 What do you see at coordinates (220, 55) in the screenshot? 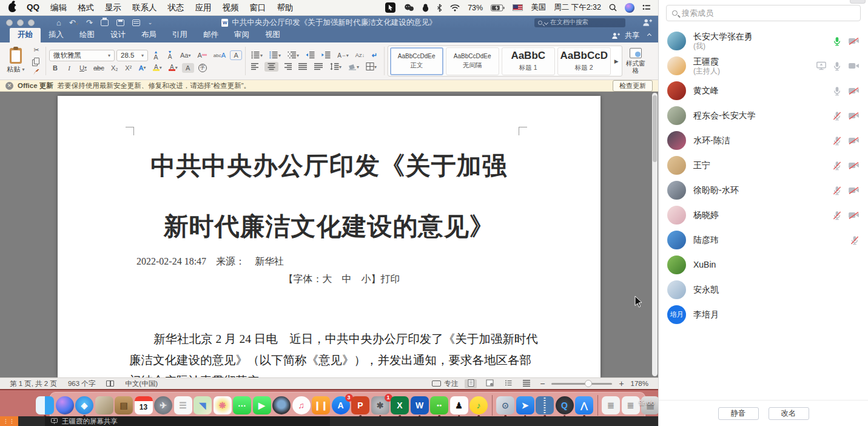
I see `phonetic-guide-button: abcA` at bounding box center [220, 55].